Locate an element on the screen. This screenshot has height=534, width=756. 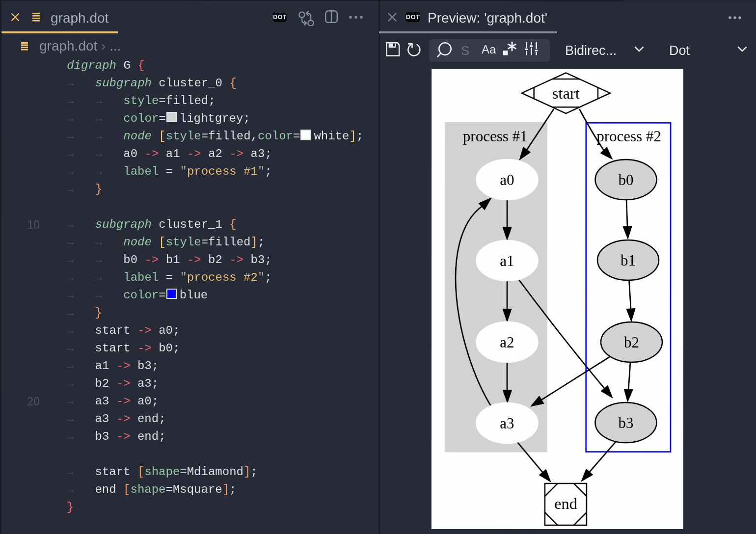
svg-text: process #1 is located at coordinates (495, 136).